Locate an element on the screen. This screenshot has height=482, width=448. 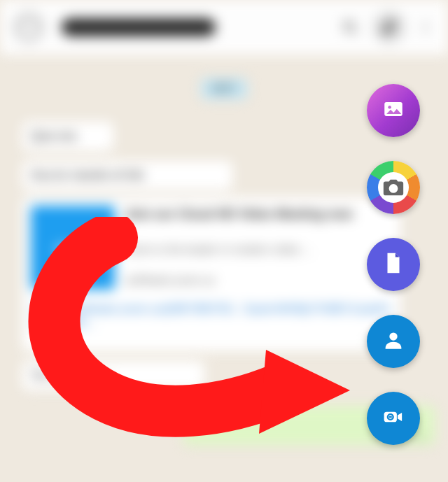
message-in: Aca te mando el link is located at coordinates (127, 176).